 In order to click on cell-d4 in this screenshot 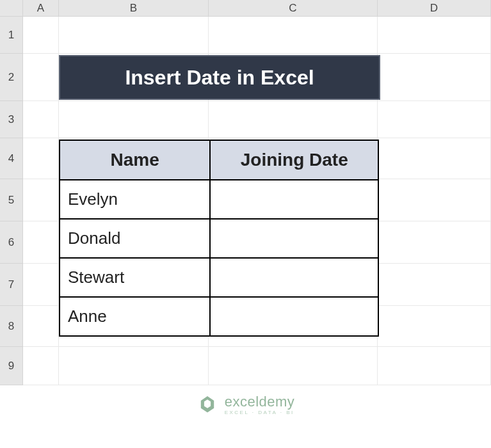, I will do `click(434, 159)`.